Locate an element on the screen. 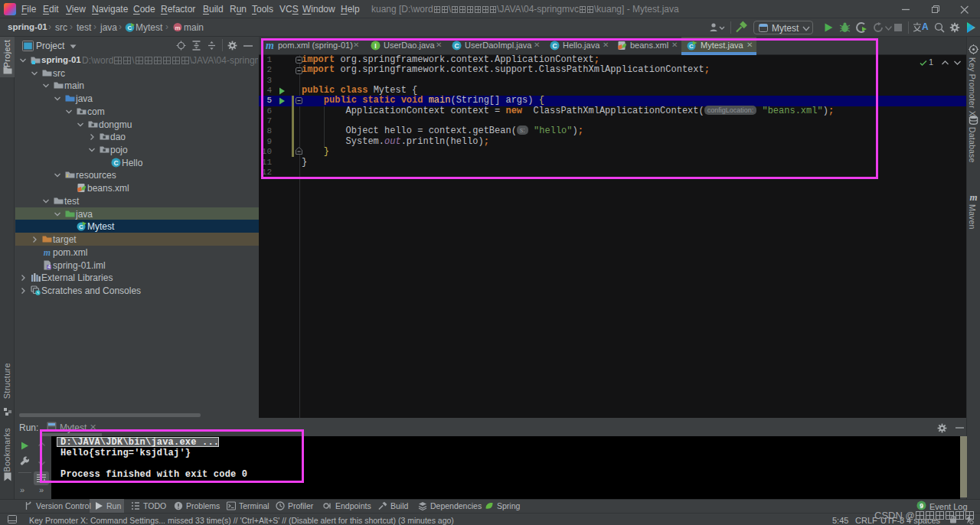 The image size is (980, 525). svg-text: C is located at coordinates (116, 163).